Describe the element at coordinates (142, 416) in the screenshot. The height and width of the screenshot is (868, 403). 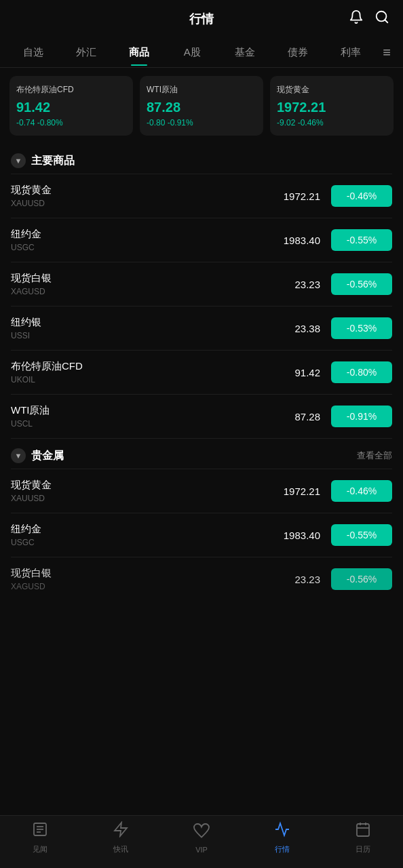
I see `item-info: WTI原油 USCL` at that location.